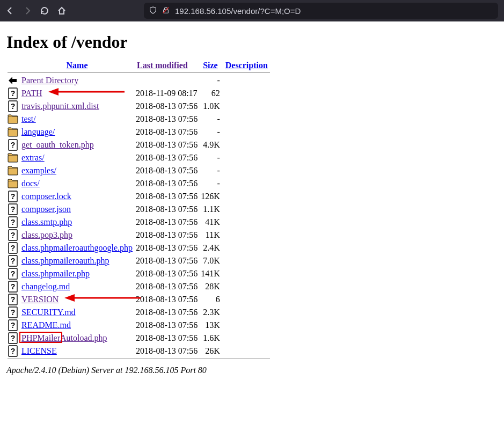 The image size is (504, 431). Describe the element at coordinates (162, 65) in the screenshot. I see `col-modified: Last modified` at that location.